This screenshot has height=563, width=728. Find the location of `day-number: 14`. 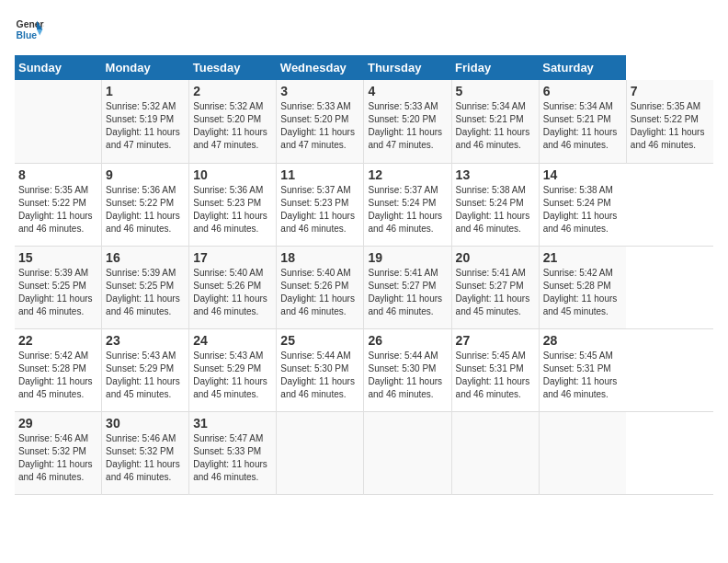

day-number: 14 is located at coordinates (583, 175).